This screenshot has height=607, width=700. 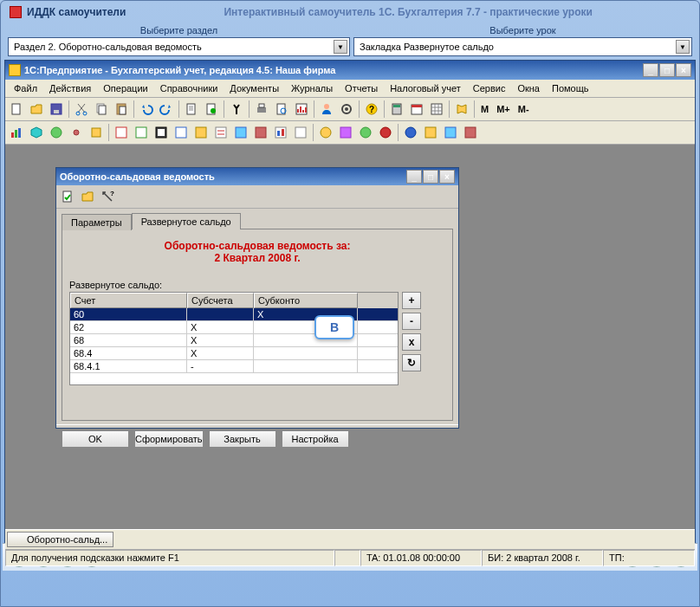 I want to click on setup-button: Настройка, so click(x=315, y=439).